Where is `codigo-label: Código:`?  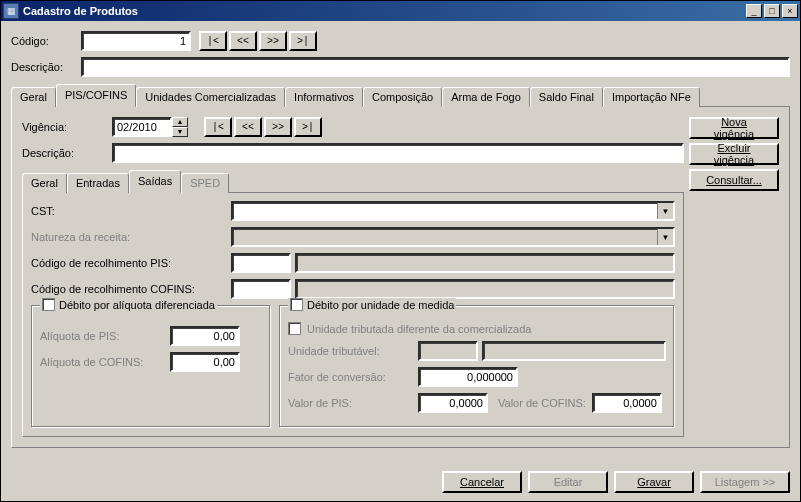
codigo-label: Código: is located at coordinates (46, 41).